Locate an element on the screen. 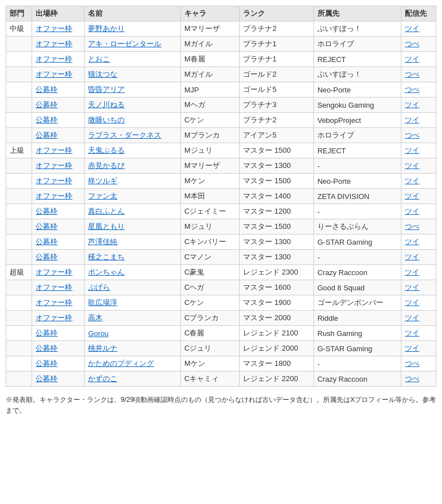 The image size is (442, 504). name-link: 芦澤佳純 is located at coordinates (103, 241).